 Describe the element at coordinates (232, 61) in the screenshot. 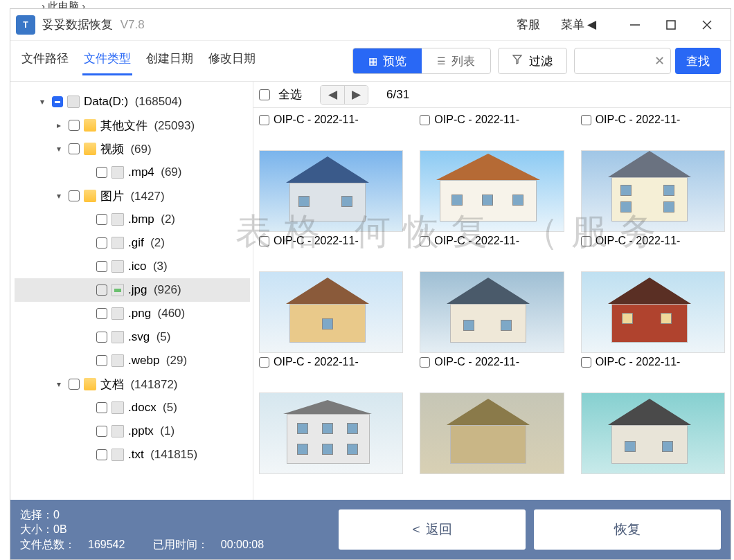

I see `tab-modify-date: 修改日期` at that location.